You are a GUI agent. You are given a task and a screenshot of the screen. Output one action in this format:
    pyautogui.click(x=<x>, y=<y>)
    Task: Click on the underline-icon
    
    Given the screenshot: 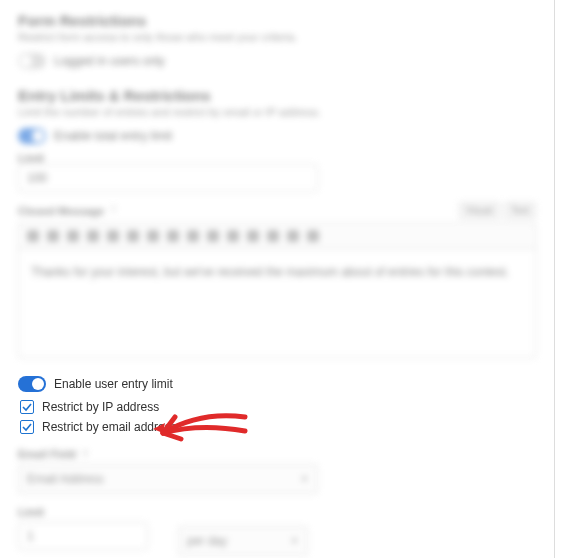 What is the action you would take?
    pyautogui.click(x=73, y=236)
    